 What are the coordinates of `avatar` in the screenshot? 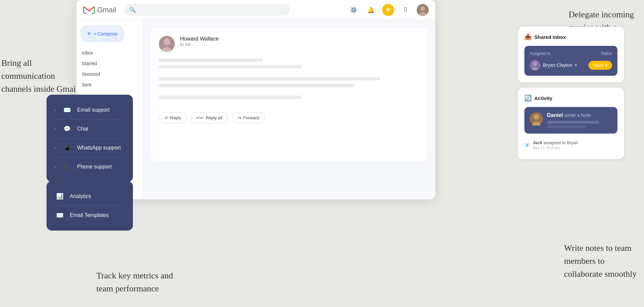 It's located at (423, 10).